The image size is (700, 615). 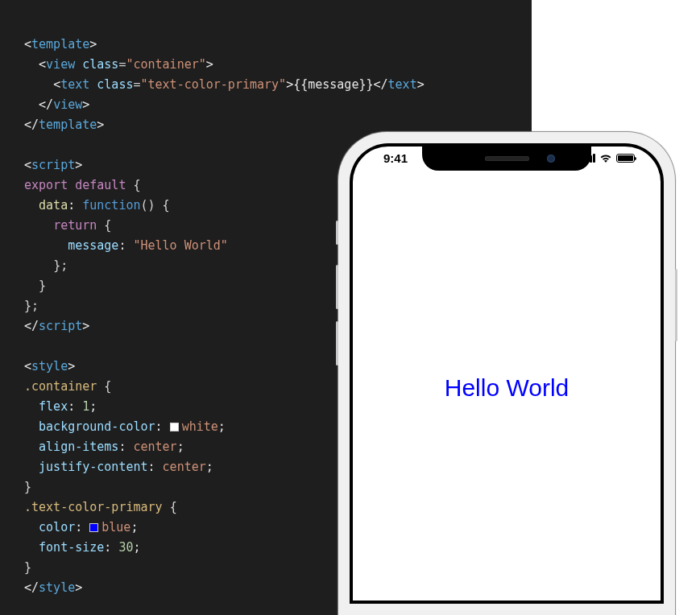 I want to click on status-right, so click(x=609, y=159).